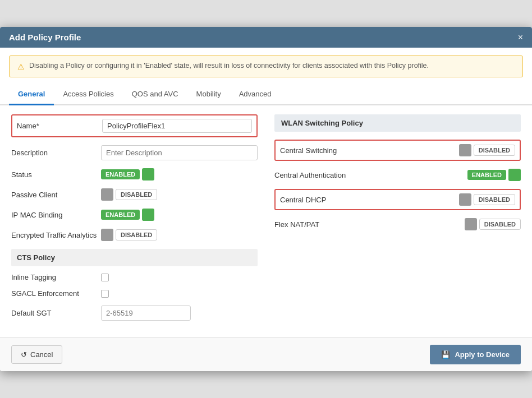  Describe the element at coordinates (135, 235) in the screenshot. I see `encrypted-row: Encrypted Traffic Analytics DISABLED` at that location.